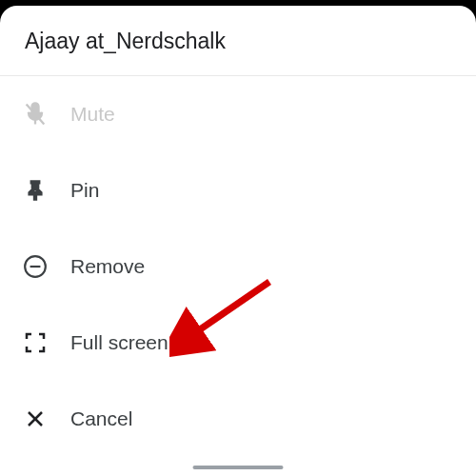 The height and width of the screenshot is (476, 476). What do you see at coordinates (108, 267) in the screenshot?
I see `remove-label: Remove` at bounding box center [108, 267].